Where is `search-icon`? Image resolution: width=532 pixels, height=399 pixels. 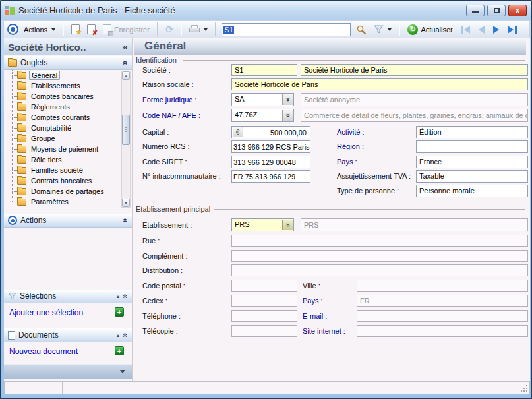 search-icon is located at coordinates (361, 30).